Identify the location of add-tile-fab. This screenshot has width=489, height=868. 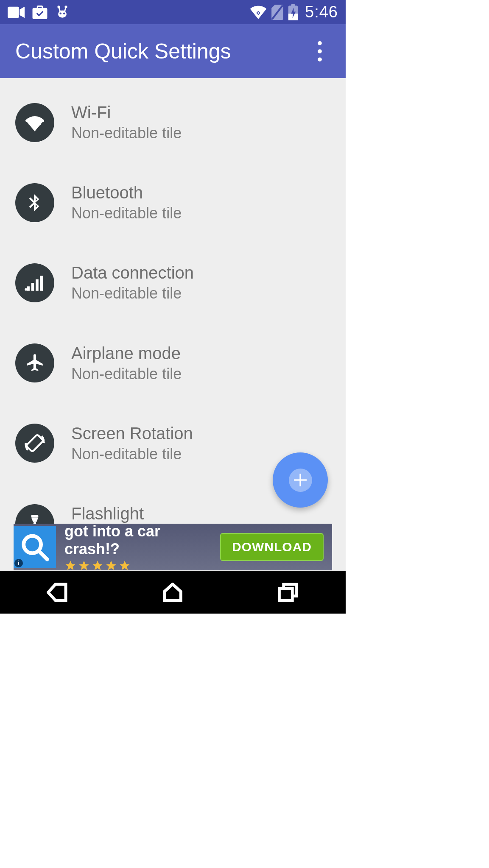
(300, 480).